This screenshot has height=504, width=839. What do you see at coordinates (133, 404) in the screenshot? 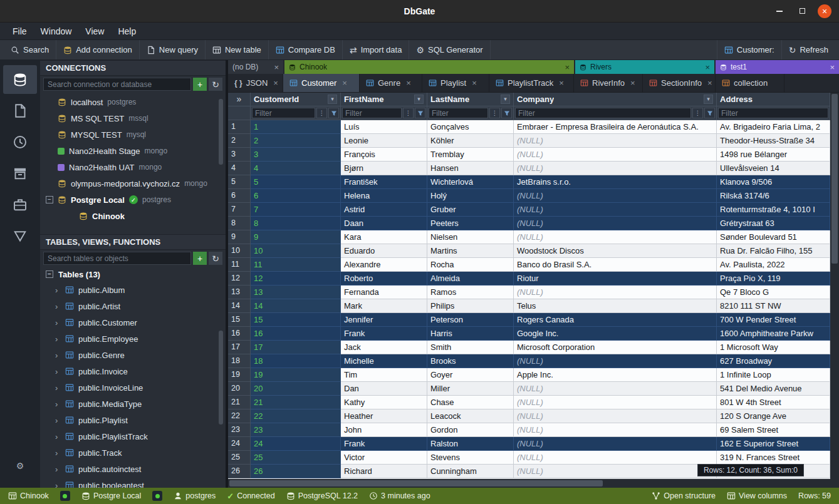
I see `table-item-public-mediatype: ›public.MediaType` at bounding box center [133, 404].